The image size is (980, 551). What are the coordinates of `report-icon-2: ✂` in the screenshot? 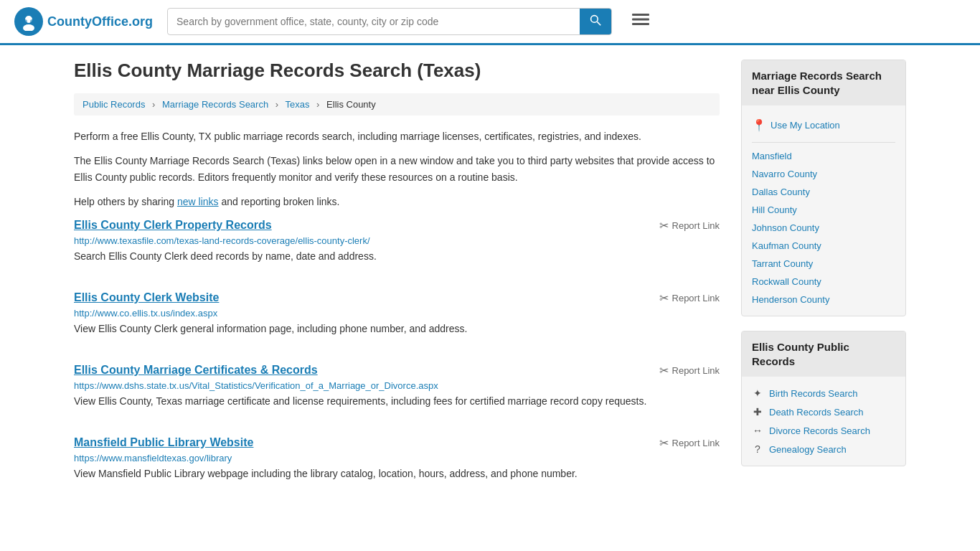 It's located at (664, 370).